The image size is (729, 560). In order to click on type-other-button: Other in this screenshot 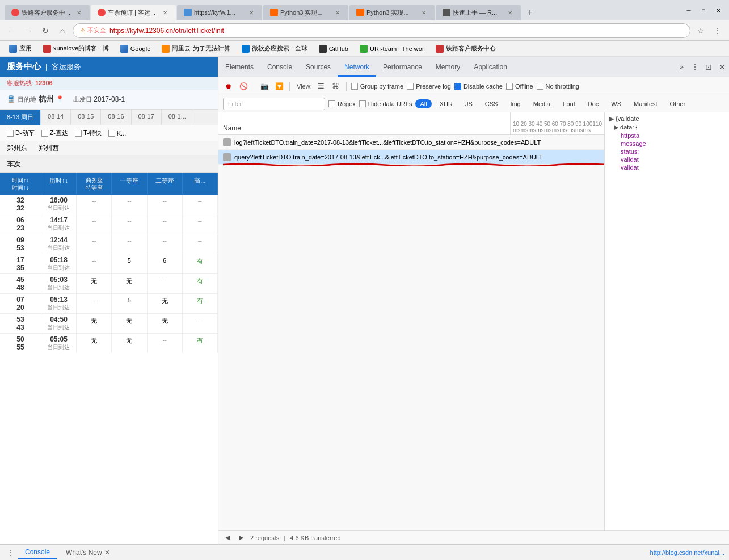, I will do `click(678, 104)`.